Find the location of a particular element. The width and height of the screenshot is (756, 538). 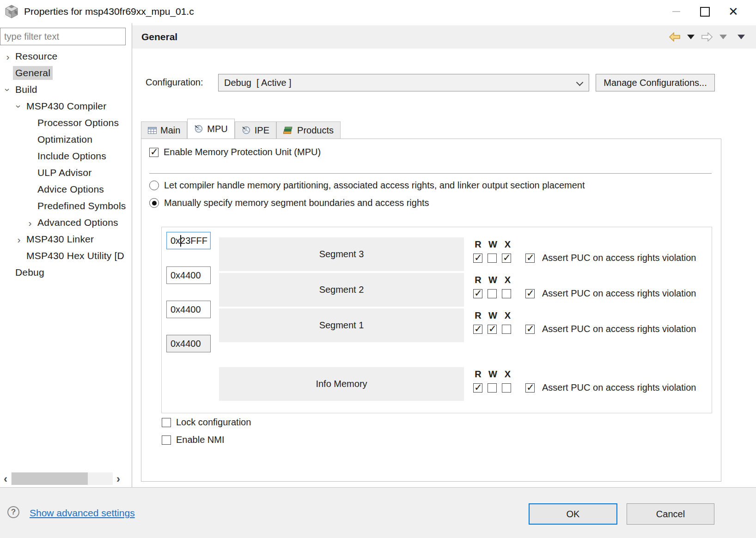

tree-item-resource: ›Resource is located at coordinates (66, 56).